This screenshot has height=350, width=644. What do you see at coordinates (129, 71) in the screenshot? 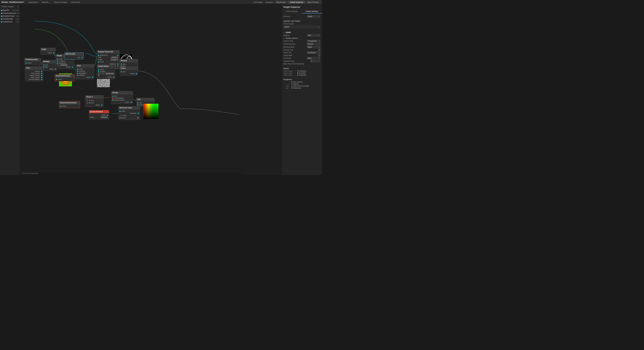
I see `node-power: Power A(4) Out(4)` at bounding box center [129, 71].